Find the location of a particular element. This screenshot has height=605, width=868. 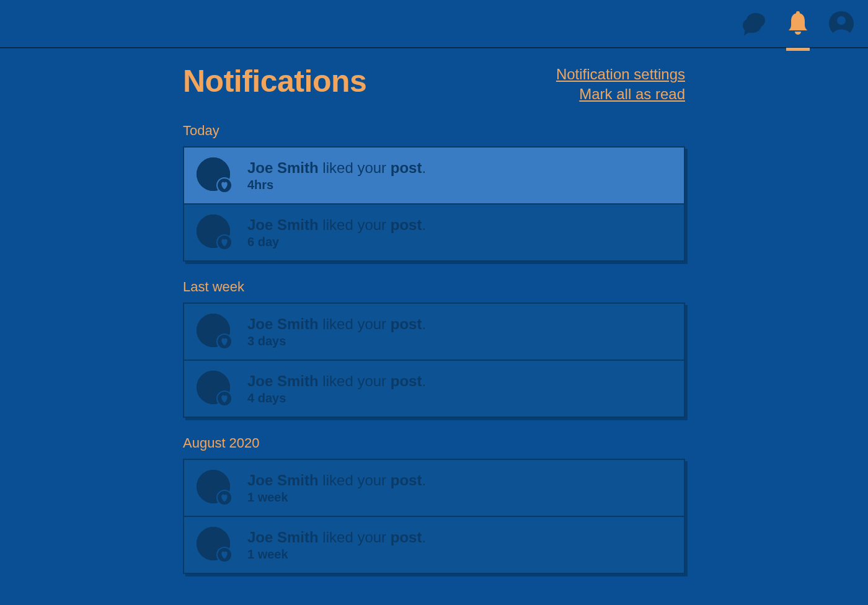

page-header: Notifications Notification settings Mark… is located at coordinates (434, 84).